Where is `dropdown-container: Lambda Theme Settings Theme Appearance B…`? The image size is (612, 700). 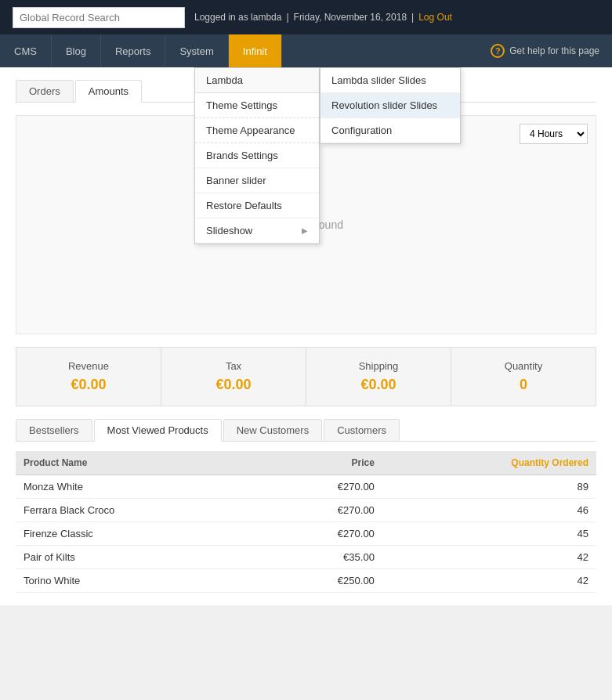
dropdown-container: Lambda Theme Settings Theme Appearance B… is located at coordinates (257, 156).